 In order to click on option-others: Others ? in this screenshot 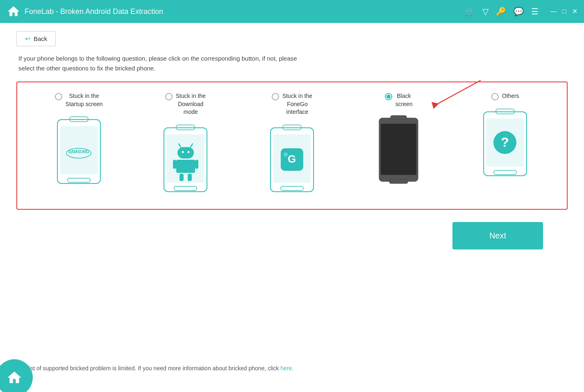, I will do `click(505, 136)`.